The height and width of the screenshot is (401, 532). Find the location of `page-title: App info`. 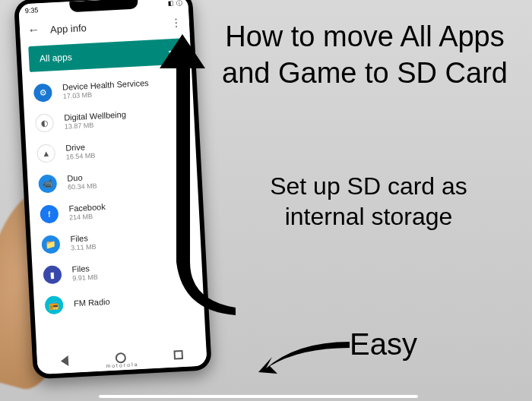

page-title: App info is located at coordinates (111, 26).